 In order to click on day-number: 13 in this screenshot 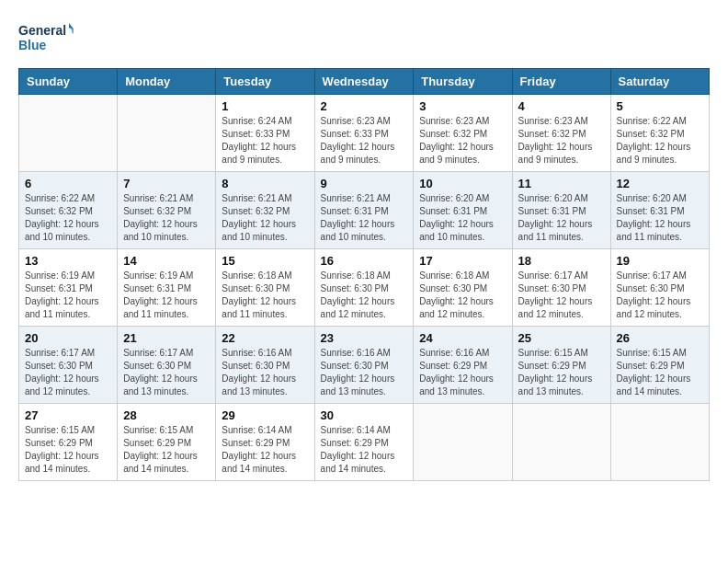, I will do `click(68, 261)`.